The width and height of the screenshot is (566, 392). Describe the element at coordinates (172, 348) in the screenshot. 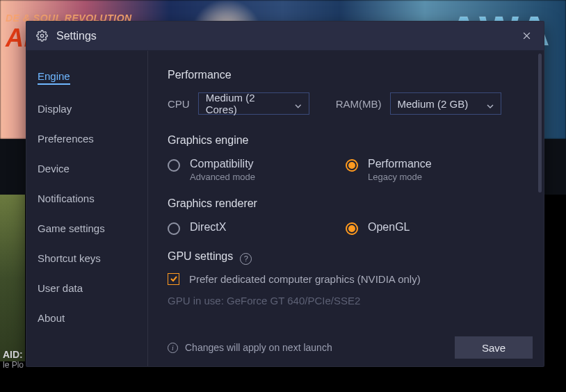

I see `info-icon: i` at that location.